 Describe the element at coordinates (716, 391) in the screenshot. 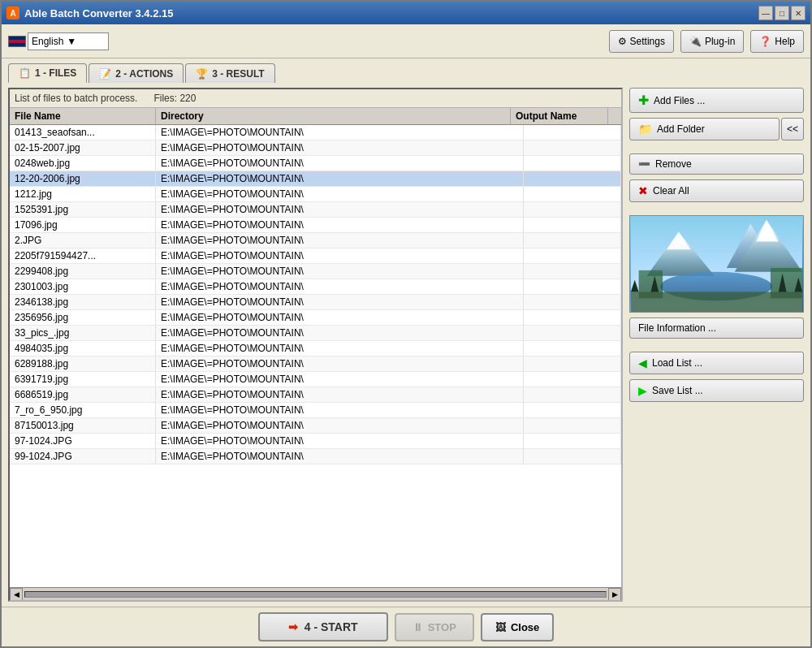

I see `save-list-button: ▶ Save List ...` at that location.